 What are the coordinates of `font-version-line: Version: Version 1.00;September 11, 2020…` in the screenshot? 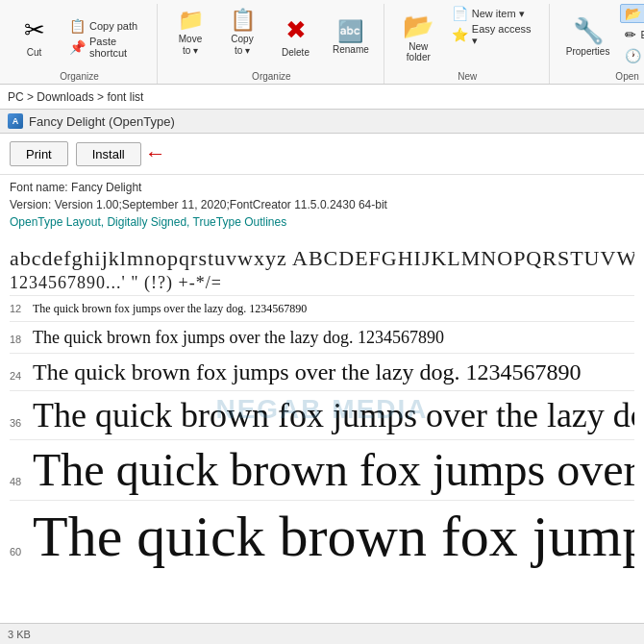 It's located at (322, 205).